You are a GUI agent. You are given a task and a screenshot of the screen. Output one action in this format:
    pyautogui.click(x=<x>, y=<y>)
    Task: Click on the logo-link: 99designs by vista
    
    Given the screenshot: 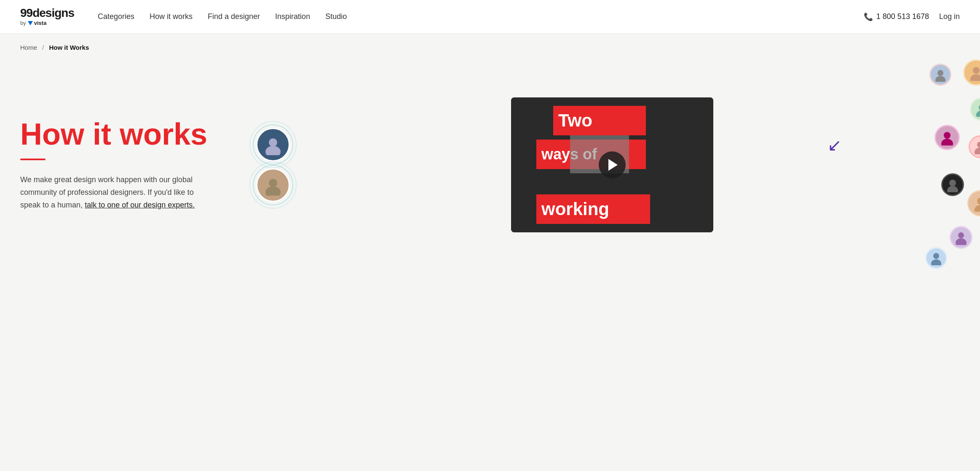 What is the action you would take?
    pyautogui.click(x=47, y=17)
    